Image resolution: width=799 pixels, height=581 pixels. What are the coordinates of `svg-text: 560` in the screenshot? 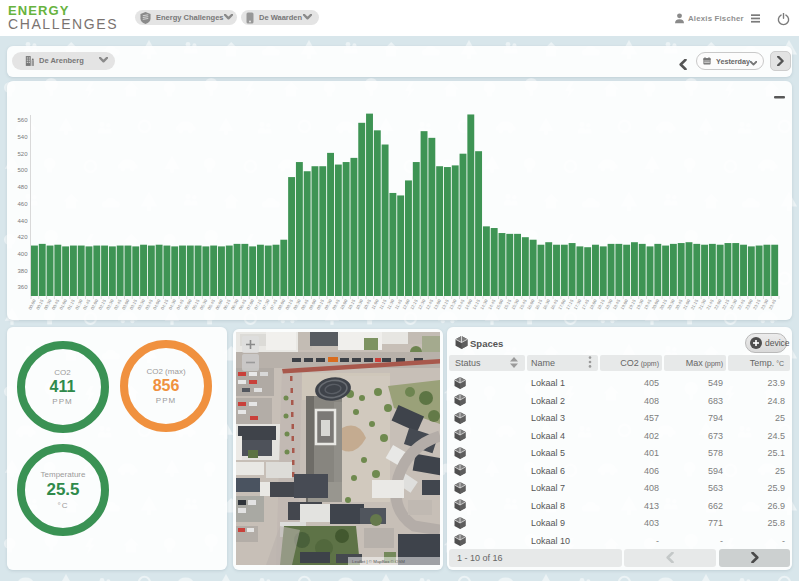 It's located at (22, 120).